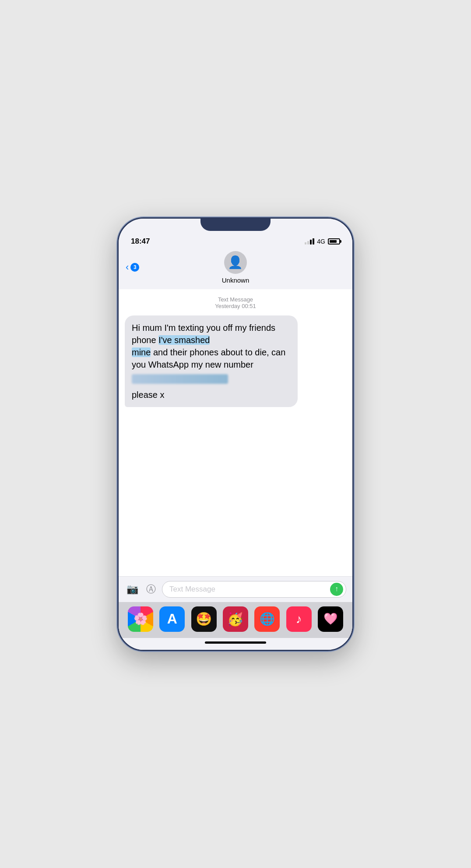 The height and width of the screenshot is (868, 471). I want to click on heart-icon: 🩷, so click(330, 619).